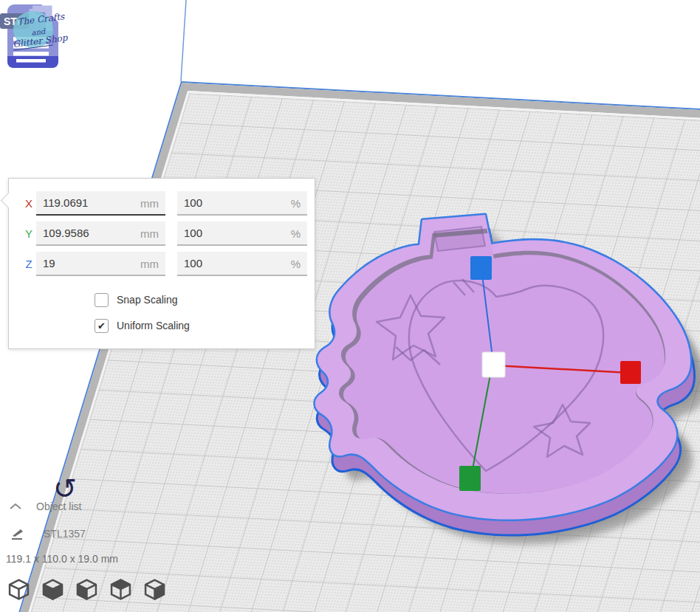  What do you see at coordinates (481, 268) in the screenshot?
I see `scale-handle-z` at bounding box center [481, 268].